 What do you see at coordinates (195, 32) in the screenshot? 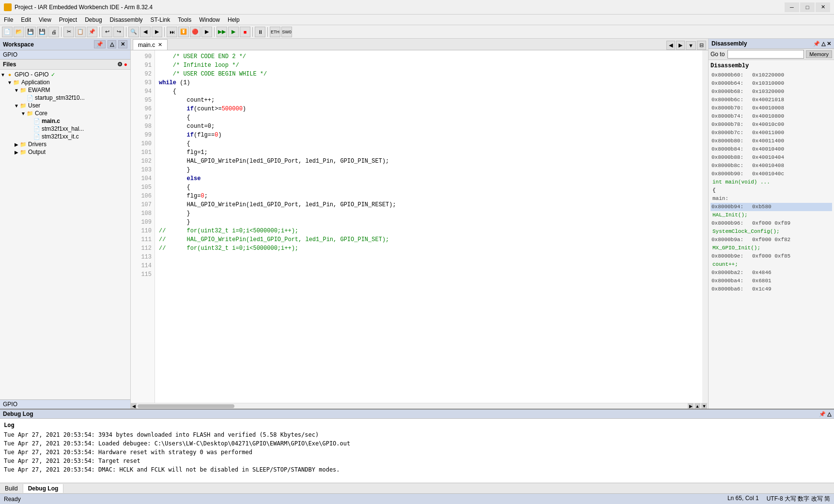
I see `breakpoint-button: 🔴` at bounding box center [195, 32].